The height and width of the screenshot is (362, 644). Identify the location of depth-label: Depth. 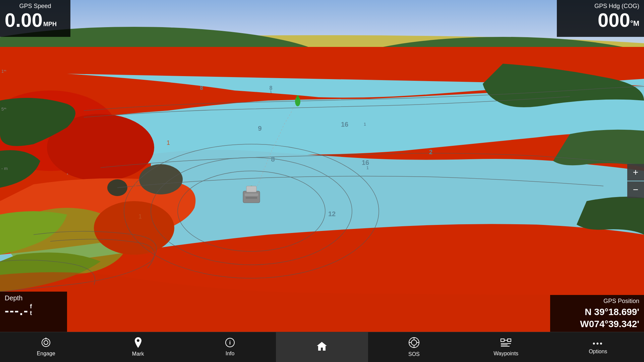
(34, 298).